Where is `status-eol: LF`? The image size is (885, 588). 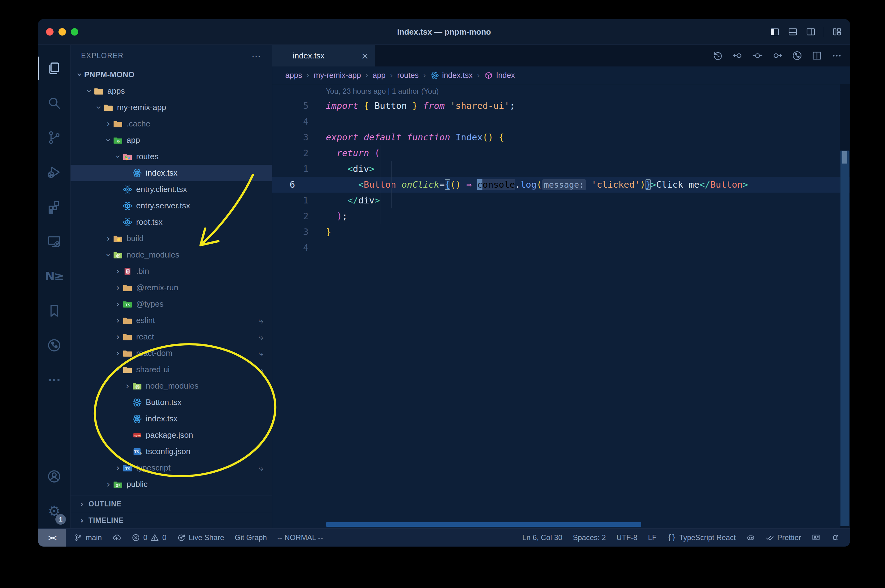 status-eol: LF is located at coordinates (652, 538).